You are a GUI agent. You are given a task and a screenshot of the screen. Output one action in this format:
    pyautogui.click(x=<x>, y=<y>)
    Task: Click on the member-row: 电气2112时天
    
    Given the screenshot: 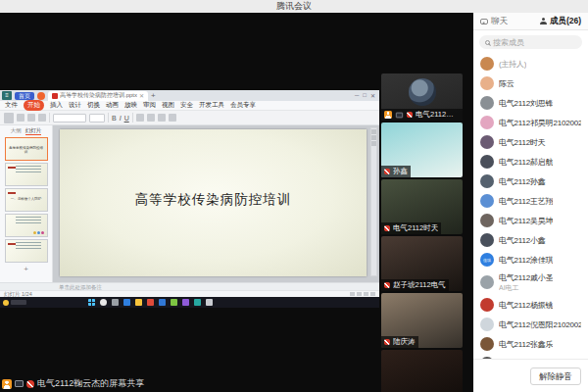 What is the action you would take?
    pyautogui.click(x=531, y=142)
    